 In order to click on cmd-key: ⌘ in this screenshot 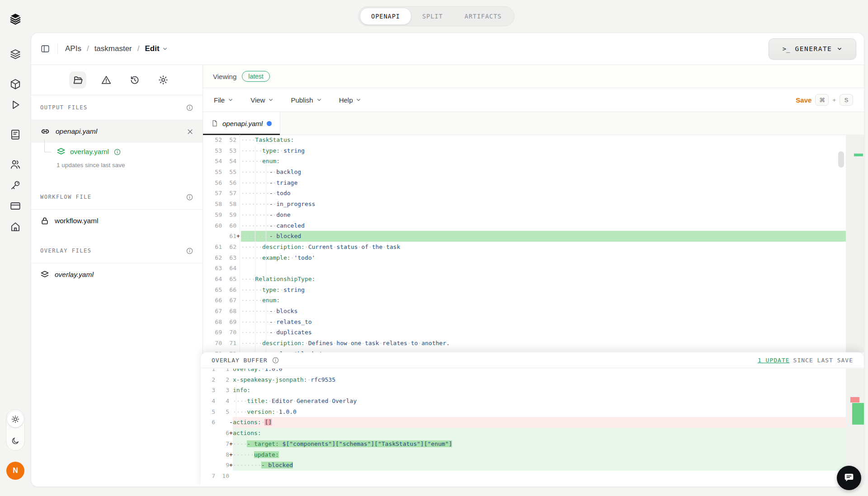, I will do `click(822, 100)`.